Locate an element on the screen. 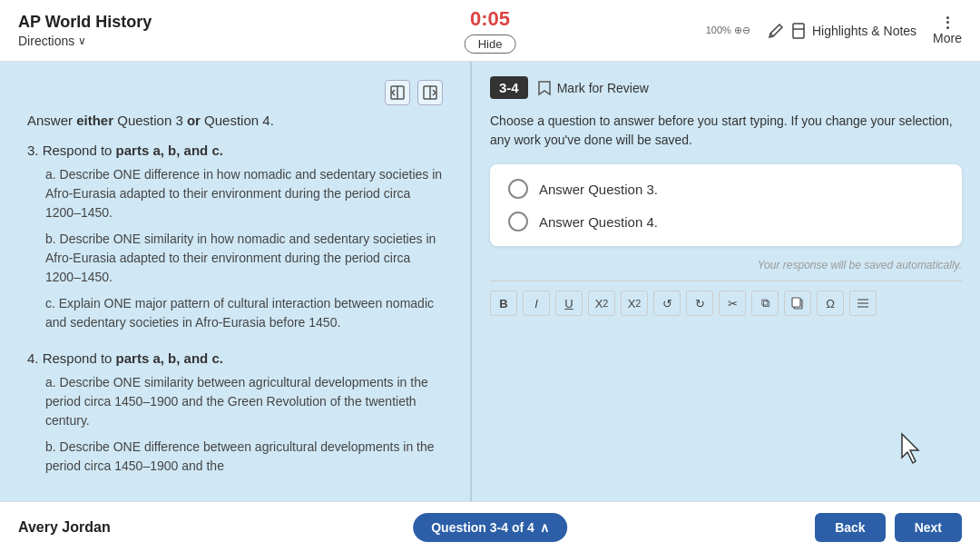 This screenshot has height=552, width=980. collapse-left-icon is located at coordinates (430, 93).